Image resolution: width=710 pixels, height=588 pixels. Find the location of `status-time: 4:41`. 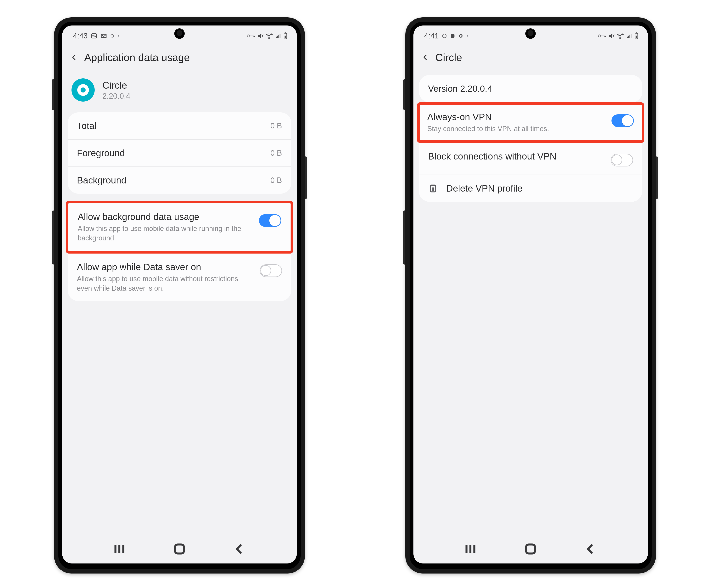

status-time: 4:41 is located at coordinates (431, 36).